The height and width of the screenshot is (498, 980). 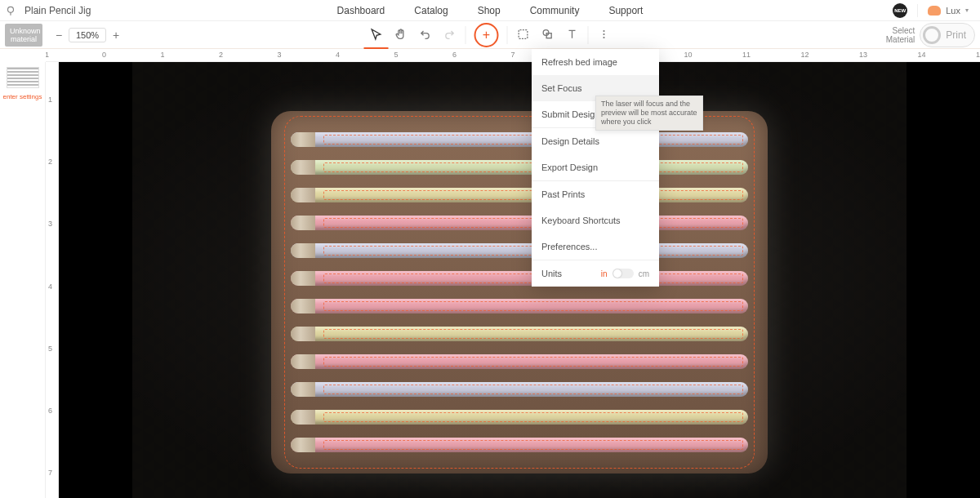 I want to click on set-focus-tooltip: The laser will focus and the preview wil…, so click(x=649, y=113).